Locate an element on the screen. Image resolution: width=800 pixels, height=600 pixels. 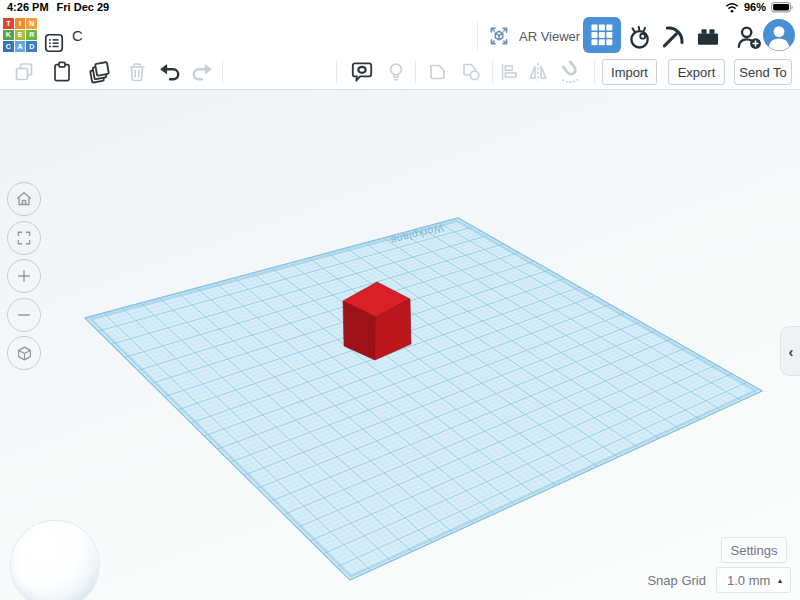
fit-view-button is located at coordinates (24, 238).